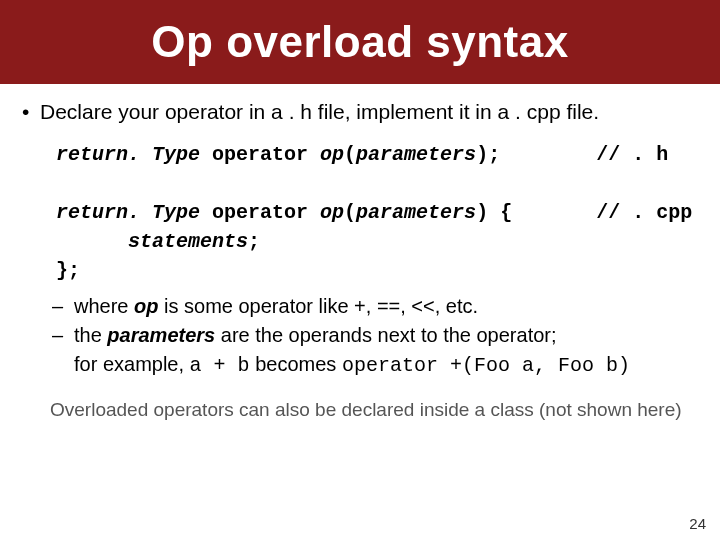  Describe the element at coordinates (128, 154) in the screenshot. I see `code-l1-ret: return. Type` at that location.